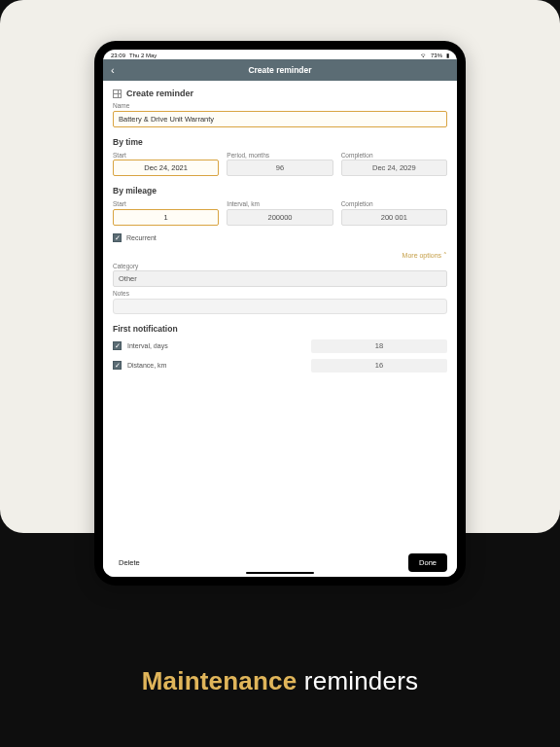  I want to click on notif-interval-checkbox: ✓, so click(117, 346).